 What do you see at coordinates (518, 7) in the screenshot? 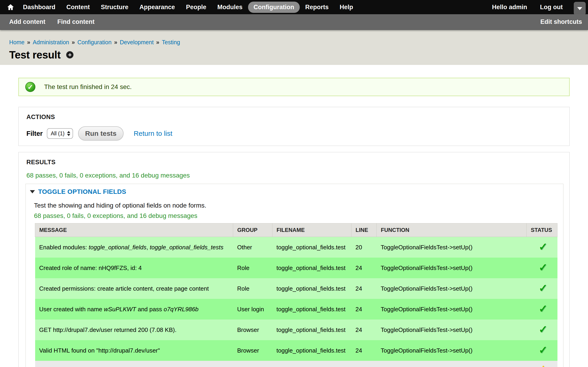
I see `username-link: admin` at bounding box center [518, 7].